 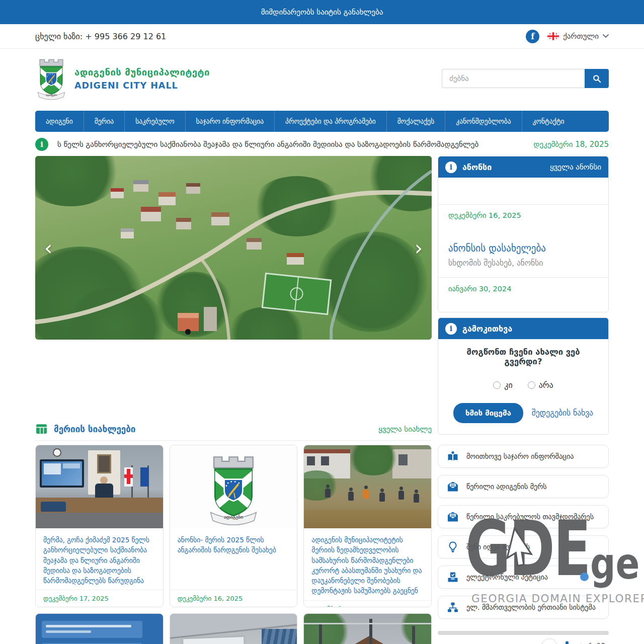 What do you see at coordinates (523, 487) in the screenshot?
I see `quicklink-letter-to-mayor: წერილი ადიგენის მერს` at bounding box center [523, 487].